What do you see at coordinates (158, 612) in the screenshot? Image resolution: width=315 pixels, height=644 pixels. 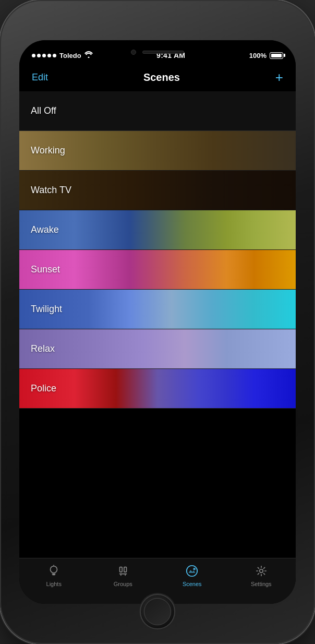 I see `home-button-inner` at bounding box center [158, 612].